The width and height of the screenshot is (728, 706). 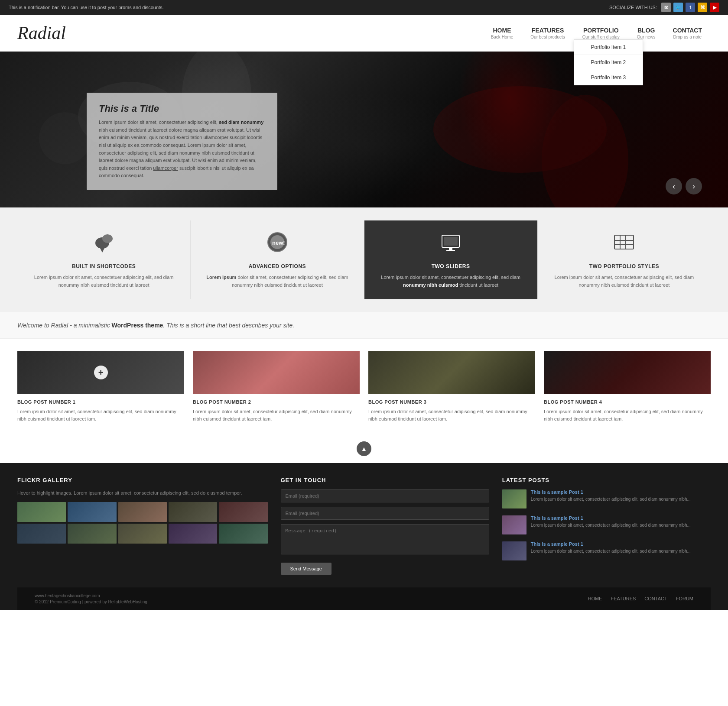 What do you see at coordinates (229, 325) in the screenshot?
I see `welcome-post: . This is a short line that best describ…` at bounding box center [229, 325].